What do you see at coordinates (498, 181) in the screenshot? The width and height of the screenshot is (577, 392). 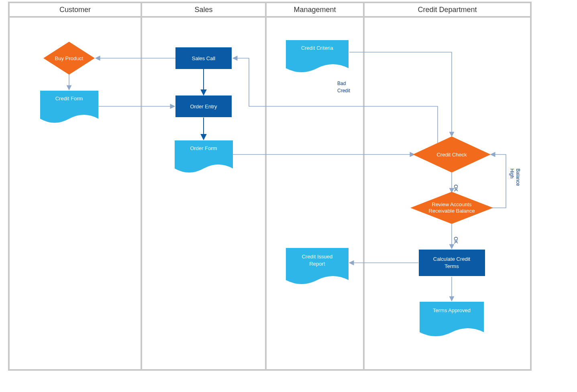 I see `edge-reviewar-highbalance` at bounding box center [498, 181].